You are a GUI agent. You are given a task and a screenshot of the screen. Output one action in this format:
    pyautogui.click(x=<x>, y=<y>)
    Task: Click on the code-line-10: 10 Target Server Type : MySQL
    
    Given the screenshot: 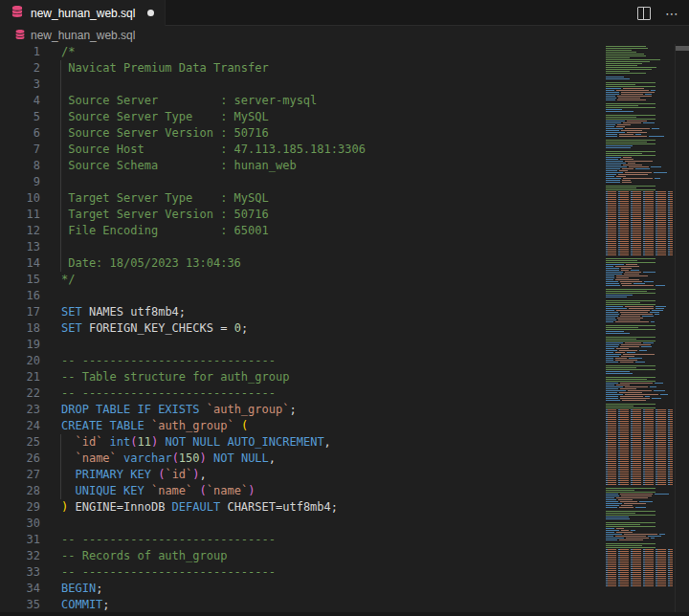 What is the action you would take?
    pyautogui.click(x=301, y=199)
    